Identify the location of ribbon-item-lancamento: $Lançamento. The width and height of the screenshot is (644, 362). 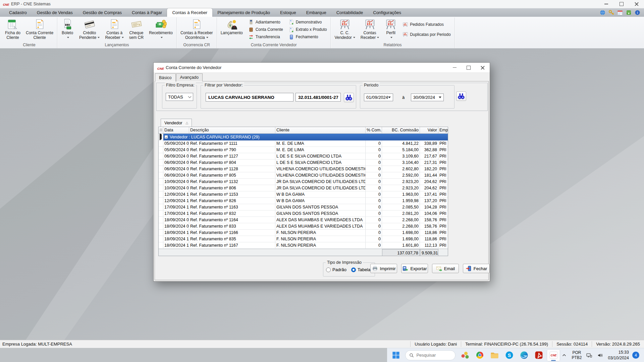
(232, 27).